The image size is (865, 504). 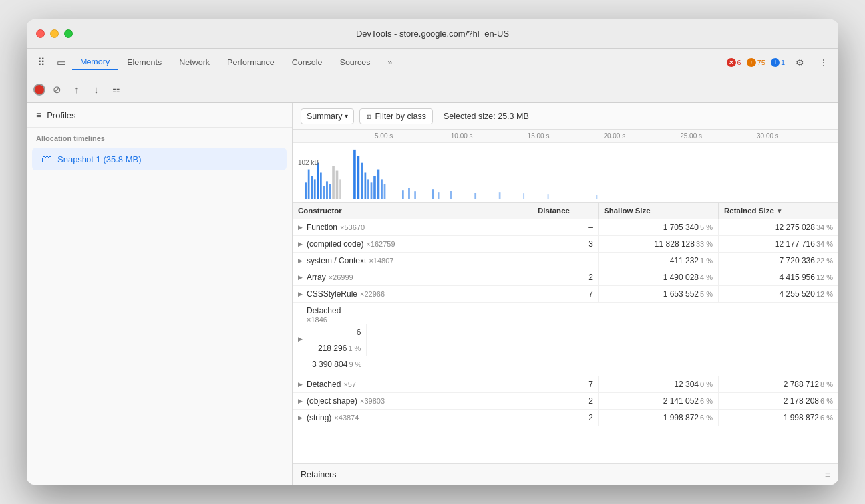 What do you see at coordinates (413, 227) in the screenshot?
I see `td-constructor-0: ▶ Function ×53670` at bounding box center [413, 227].